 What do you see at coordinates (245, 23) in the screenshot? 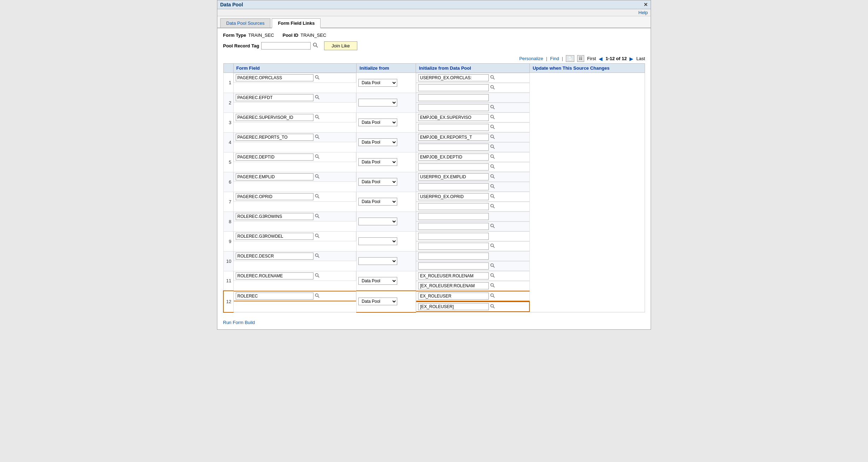
I see `tab-data-pool-sources: Data Pool Sources` at bounding box center [245, 23].